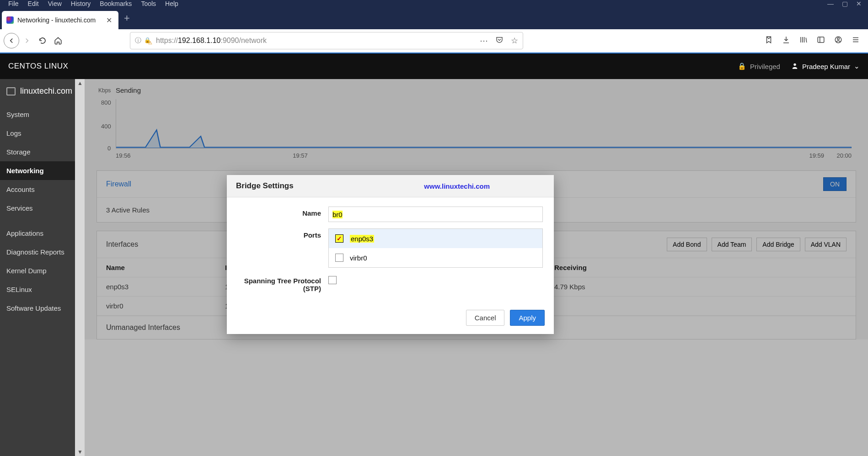 The height and width of the screenshot is (456, 868). Describe the element at coordinates (434, 18) in the screenshot. I see `tab-strip: Networking - linuxtechi.com ✕ +` at that location.